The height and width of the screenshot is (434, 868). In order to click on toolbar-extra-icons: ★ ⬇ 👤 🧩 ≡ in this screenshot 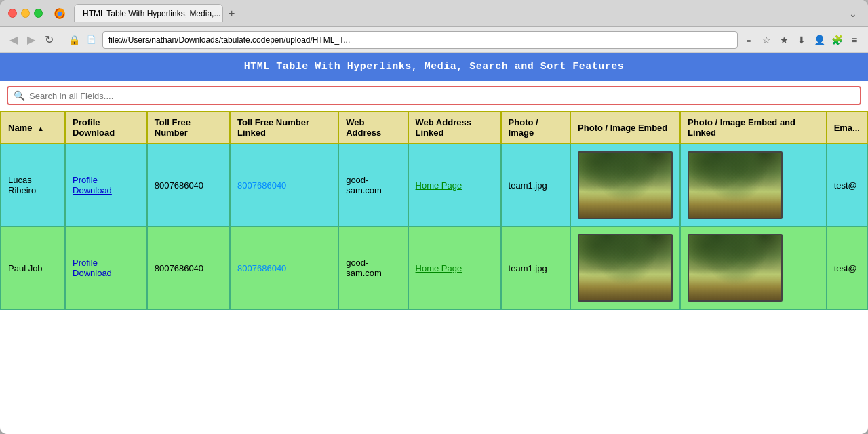, I will do `click(819, 40)`.